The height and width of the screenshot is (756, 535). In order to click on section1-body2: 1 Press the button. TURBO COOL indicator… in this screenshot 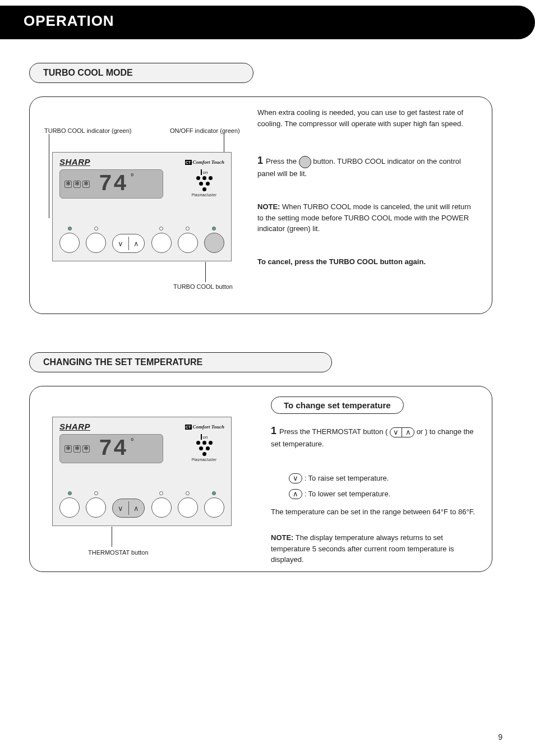, I will do `click(367, 166)`.